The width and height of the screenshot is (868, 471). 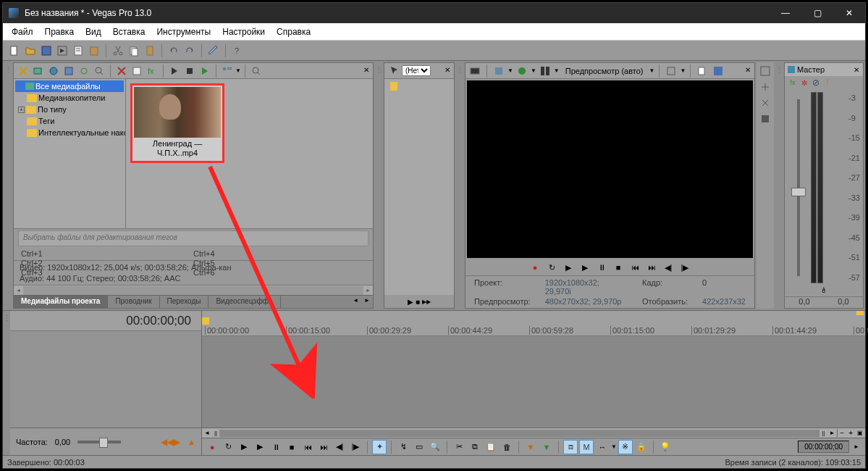 I want to click on media-thumbs: Ленинград —Ч.П.Х..mp4, so click(x=249, y=154).